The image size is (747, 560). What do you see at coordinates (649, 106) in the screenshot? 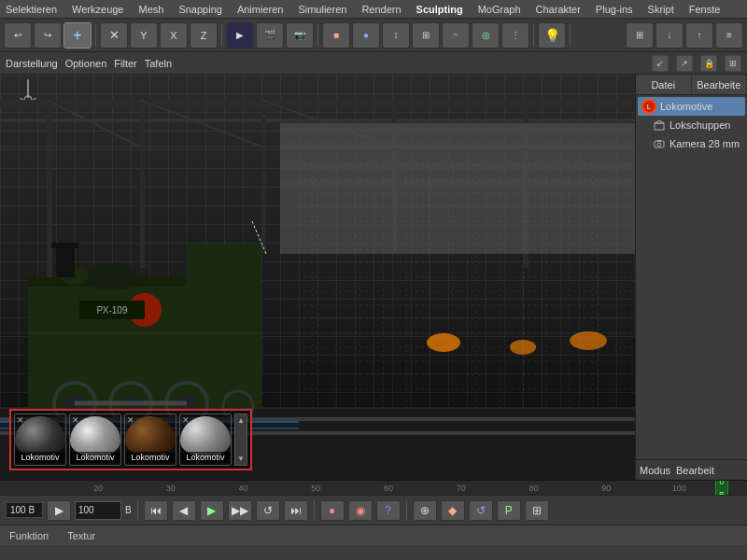
I see `lokomotive-icon: L` at bounding box center [649, 106].